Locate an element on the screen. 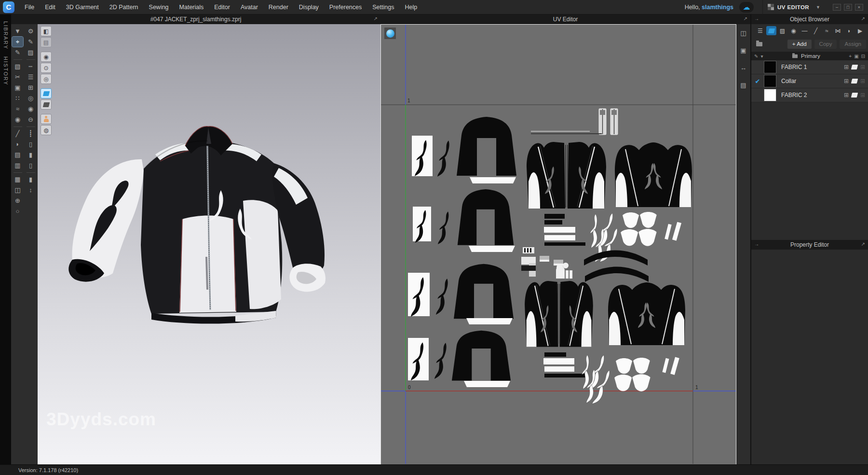 This screenshot has height=475, width=868. username-link: slamthings is located at coordinates (718, 7).